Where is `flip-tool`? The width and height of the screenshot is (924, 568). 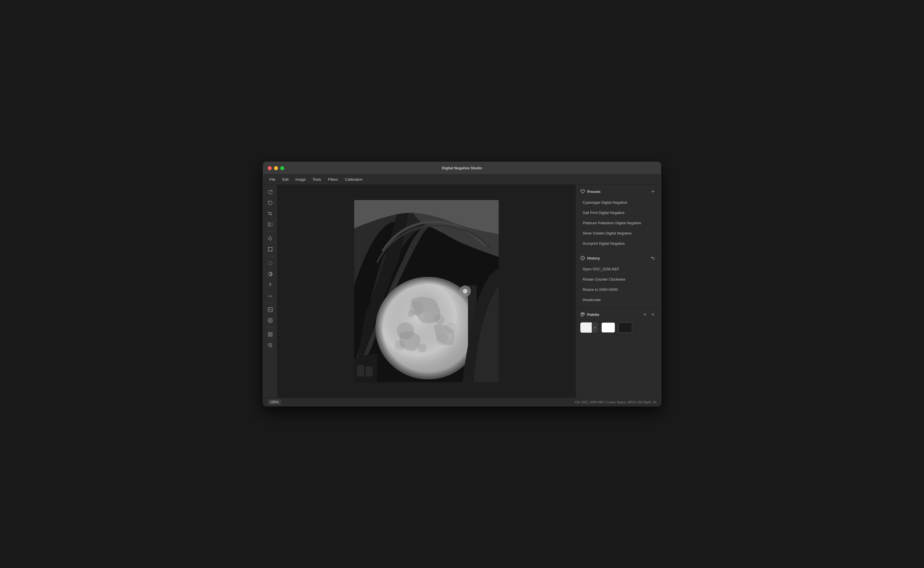 flip-tool is located at coordinates (270, 225).